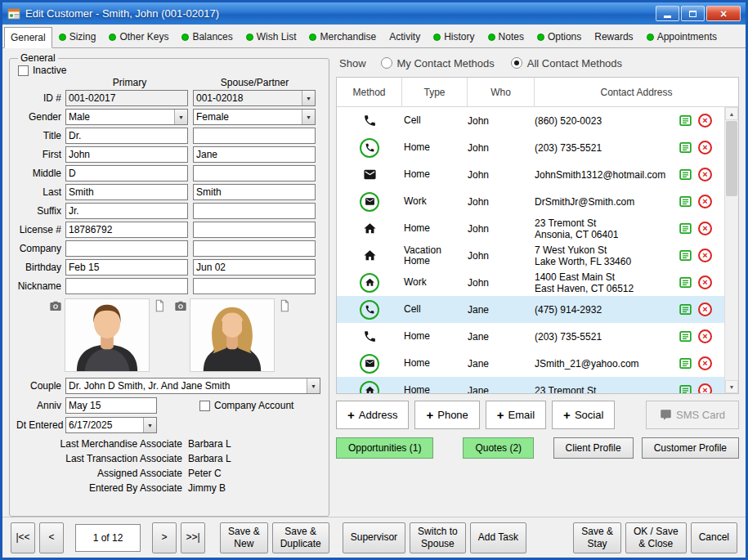  I want to click on anniv-input, so click(111, 405).